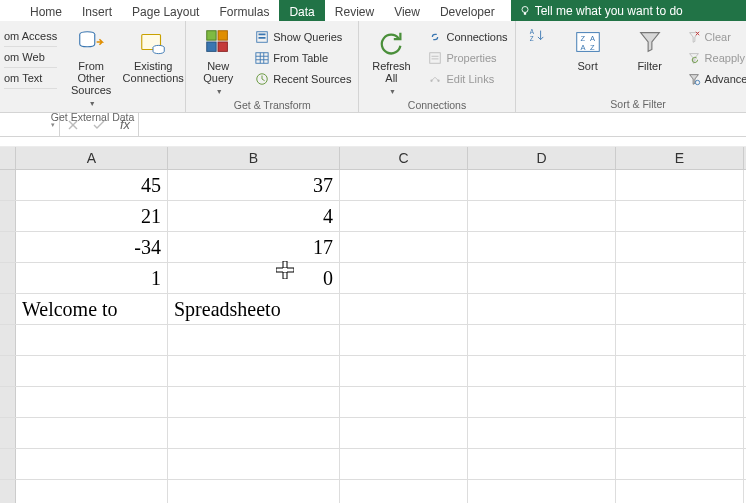  Describe the element at coordinates (254, 185) in the screenshot. I see `cell: 37` at that location.